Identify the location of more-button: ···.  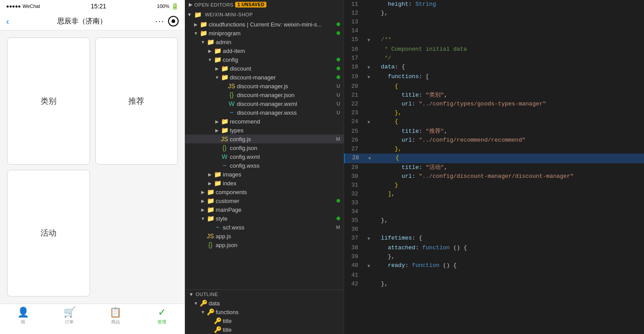
(160, 21).